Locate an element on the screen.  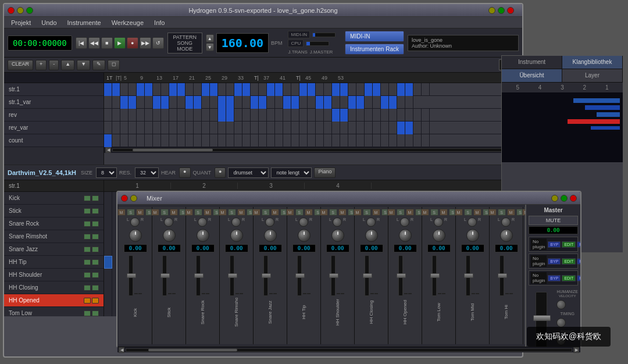
mixer-scrollbar: ◀ ▶ is located at coordinates (349, 349).